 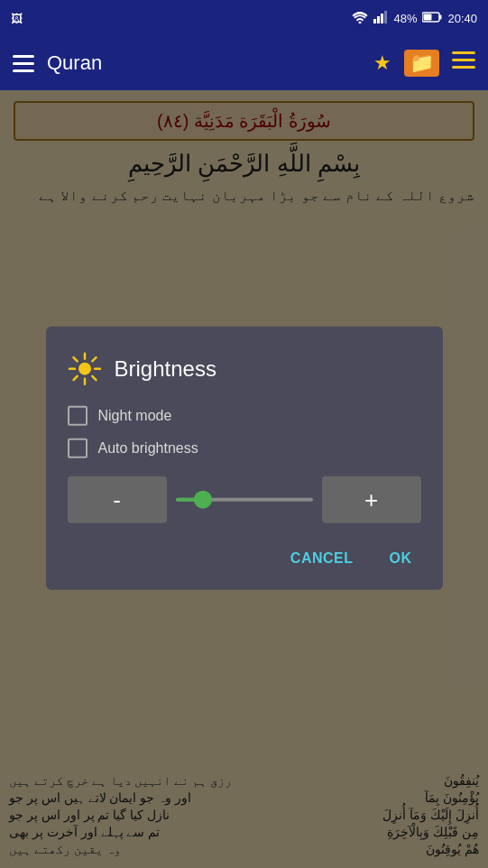 What do you see at coordinates (23, 63) in the screenshot?
I see `hamburger-menu` at bounding box center [23, 63].